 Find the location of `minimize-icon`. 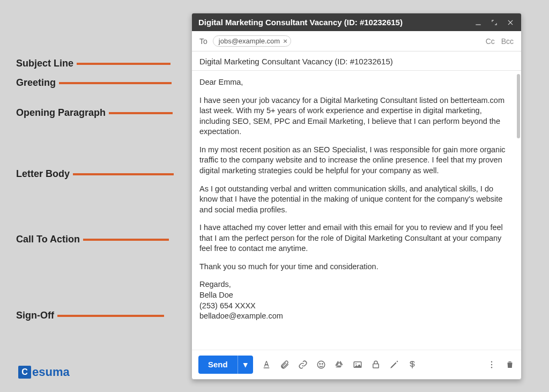

minimize-icon is located at coordinates (478, 23).